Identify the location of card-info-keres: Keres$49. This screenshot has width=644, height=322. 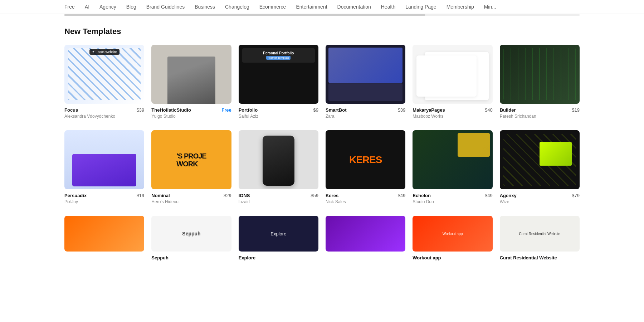
(366, 195).